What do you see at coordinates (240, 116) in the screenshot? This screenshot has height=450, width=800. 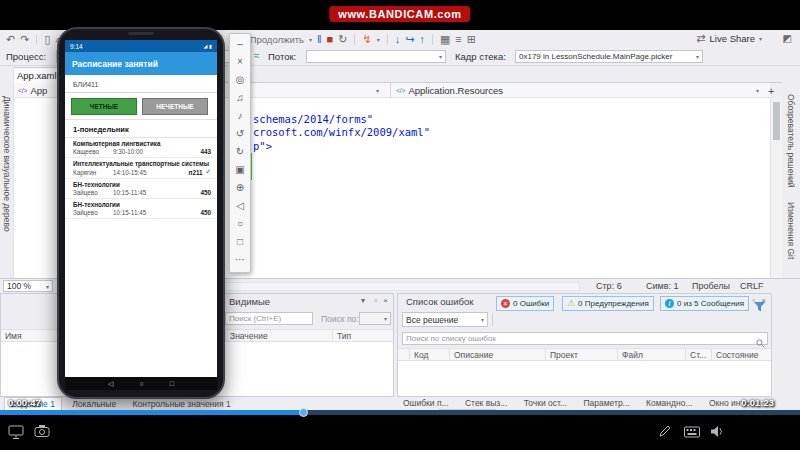 I see `volume-down-icon: ♪` at bounding box center [240, 116].